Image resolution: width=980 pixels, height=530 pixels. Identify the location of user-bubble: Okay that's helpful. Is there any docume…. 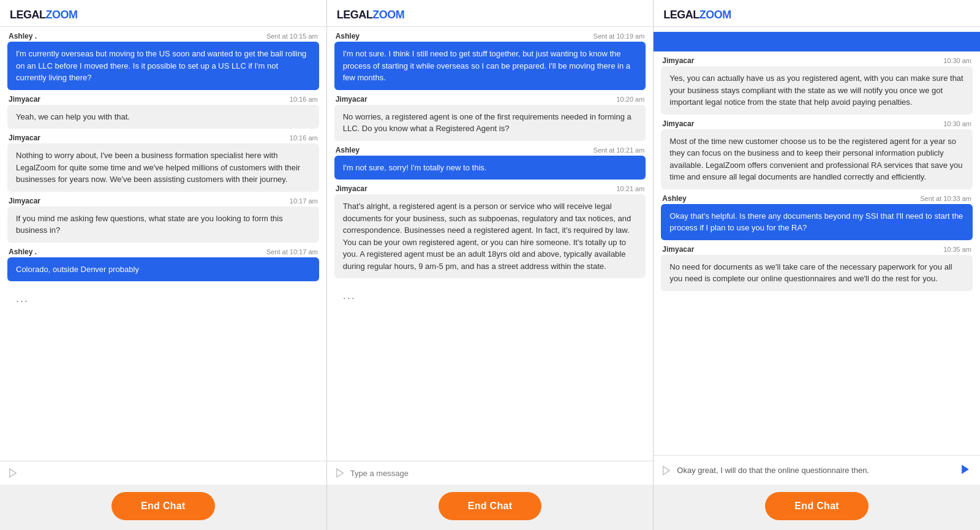
(817, 222).